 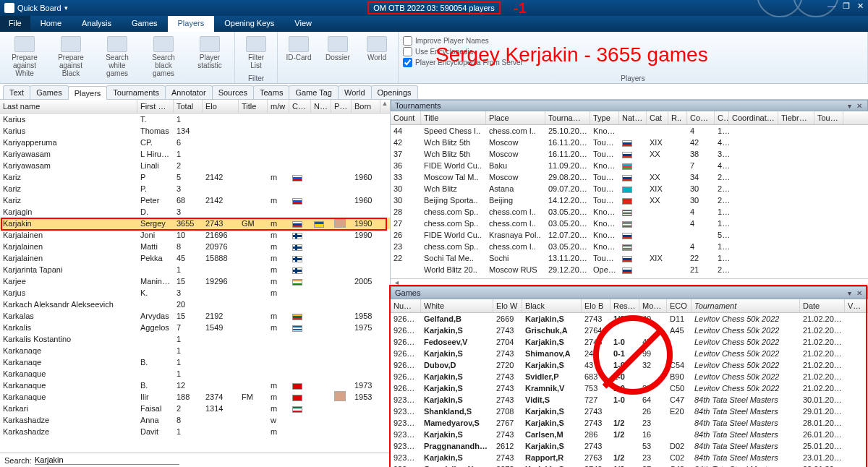 What do you see at coordinates (338, 53) in the screenshot?
I see `ribbon-dossier: Dossier` at bounding box center [338, 53].